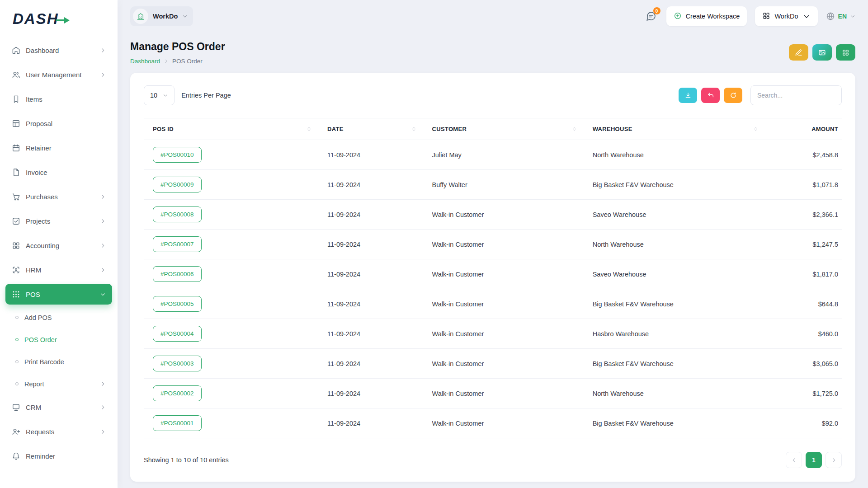 This screenshot has width=868, height=488. What do you see at coordinates (845, 52) in the screenshot?
I see `grid-action-button` at bounding box center [845, 52].